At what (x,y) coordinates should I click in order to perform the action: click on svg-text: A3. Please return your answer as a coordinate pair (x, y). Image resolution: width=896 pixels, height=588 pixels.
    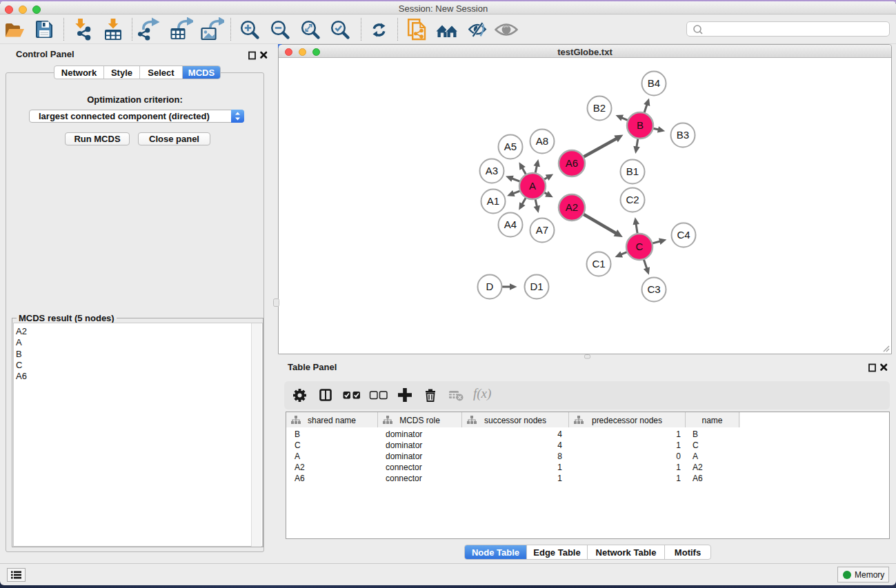
    Looking at the image, I should click on (492, 171).